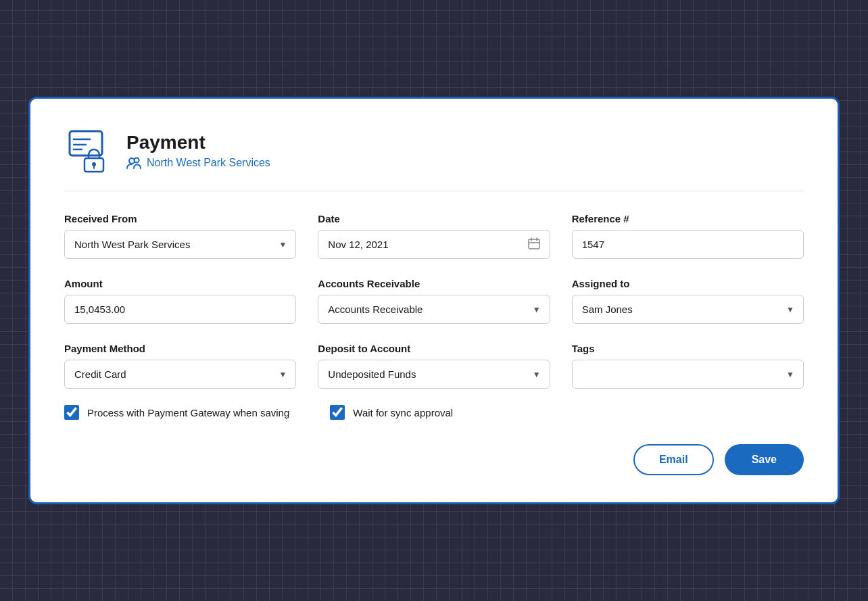 The height and width of the screenshot is (601, 868). I want to click on tags-group: Tags ▼, so click(688, 366).